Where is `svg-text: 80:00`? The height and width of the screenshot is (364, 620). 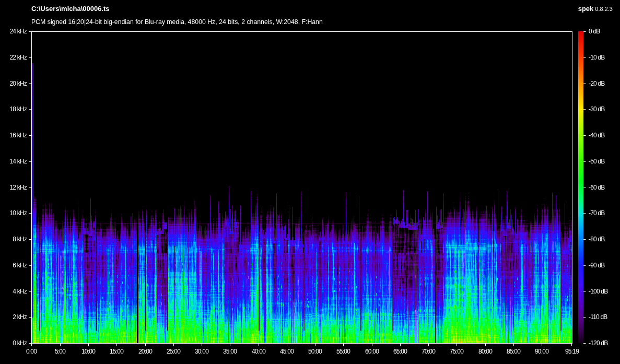 svg-text: 80:00 is located at coordinates (486, 351).